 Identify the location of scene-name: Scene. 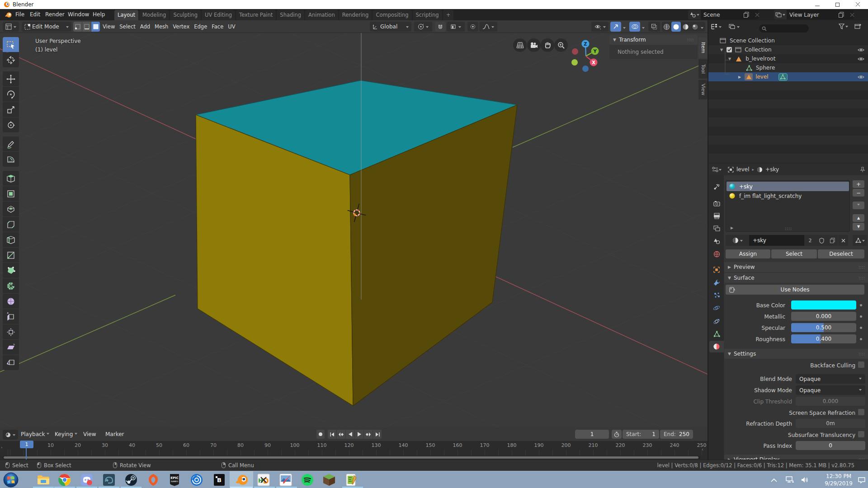
(730, 14).